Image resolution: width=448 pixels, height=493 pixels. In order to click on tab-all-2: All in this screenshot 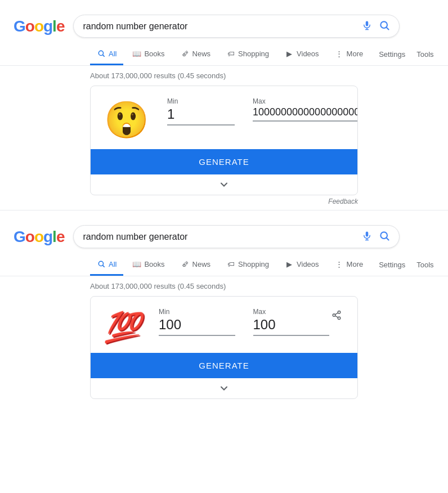, I will do `click(107, 265)`.